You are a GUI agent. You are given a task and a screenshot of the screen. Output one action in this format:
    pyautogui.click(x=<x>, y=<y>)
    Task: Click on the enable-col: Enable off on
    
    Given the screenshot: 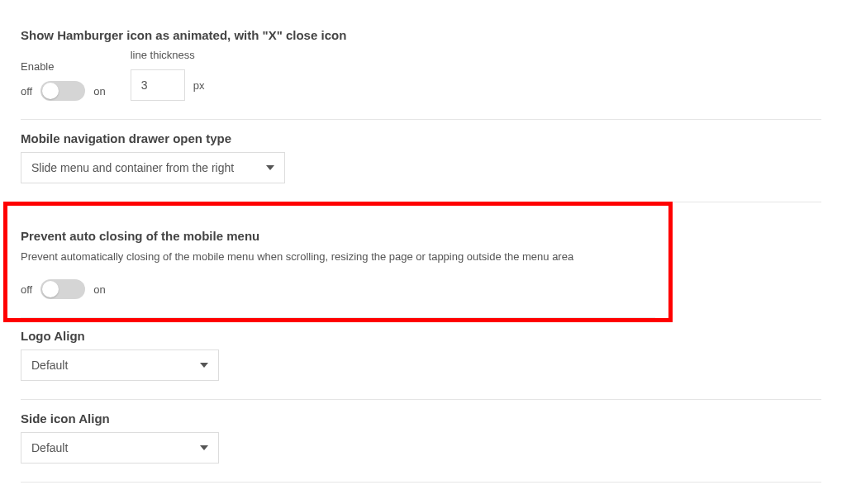 What is the action you would take?
    pyautogui.click(x=63, y=81)
    